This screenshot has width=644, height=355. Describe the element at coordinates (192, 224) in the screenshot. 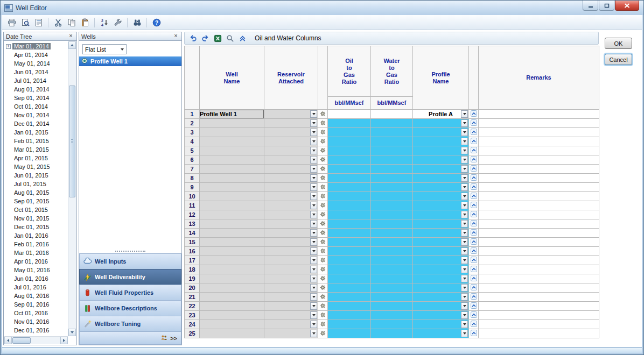

I see `row-number: 13` at that location.